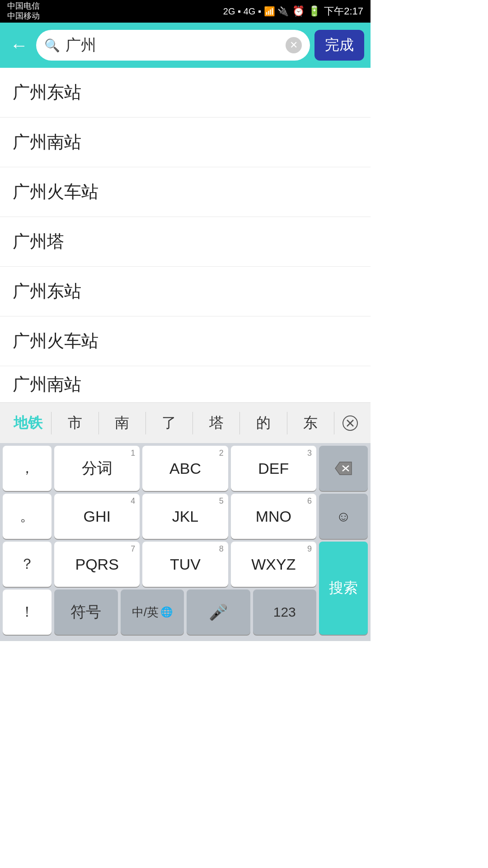 This screenshot has width=488, height=868. Describe the element at coordinates (256, 11) in the screenshot. I see `signal-icons: 2G ▪ 4G ▪ 📶 🔌` at that location.